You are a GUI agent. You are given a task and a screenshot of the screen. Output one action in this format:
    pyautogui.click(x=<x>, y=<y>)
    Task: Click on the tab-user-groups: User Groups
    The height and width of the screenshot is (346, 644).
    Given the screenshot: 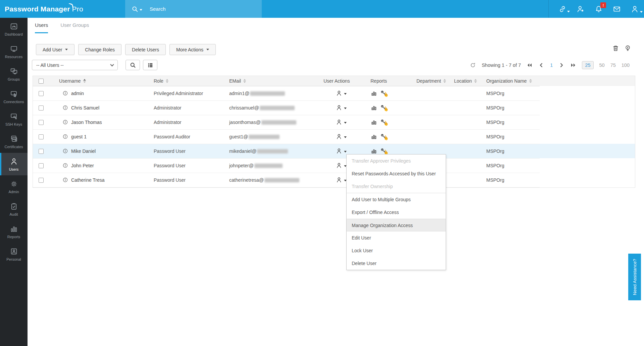 What is the action you would take?
    pyautogui.click(x=75, y=28)
    